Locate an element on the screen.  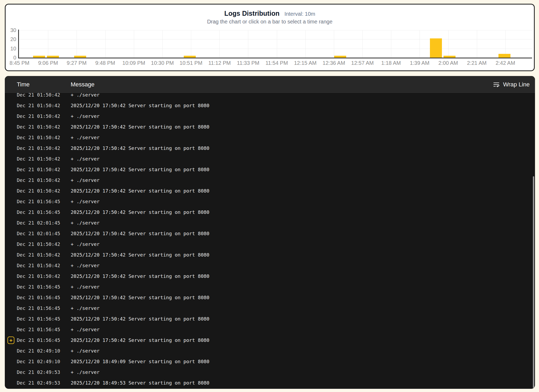
y-axis-tick-label: 30 is located at coordinates (11, 30).